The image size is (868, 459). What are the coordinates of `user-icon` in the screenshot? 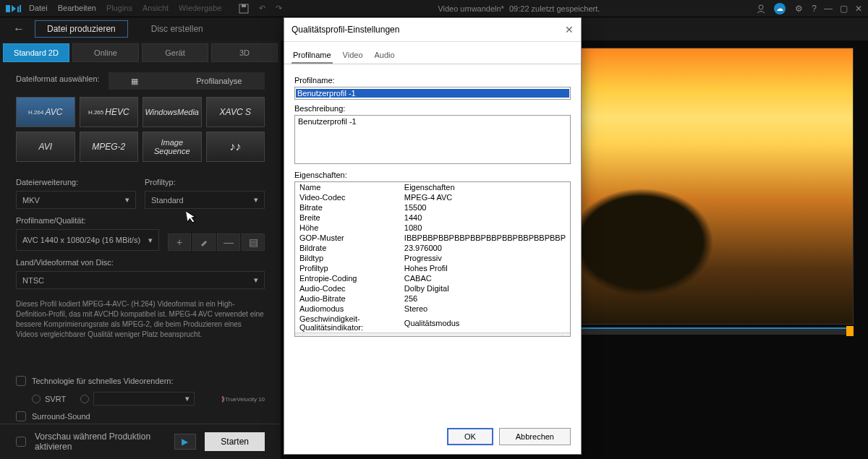 It's located at (761, 9).